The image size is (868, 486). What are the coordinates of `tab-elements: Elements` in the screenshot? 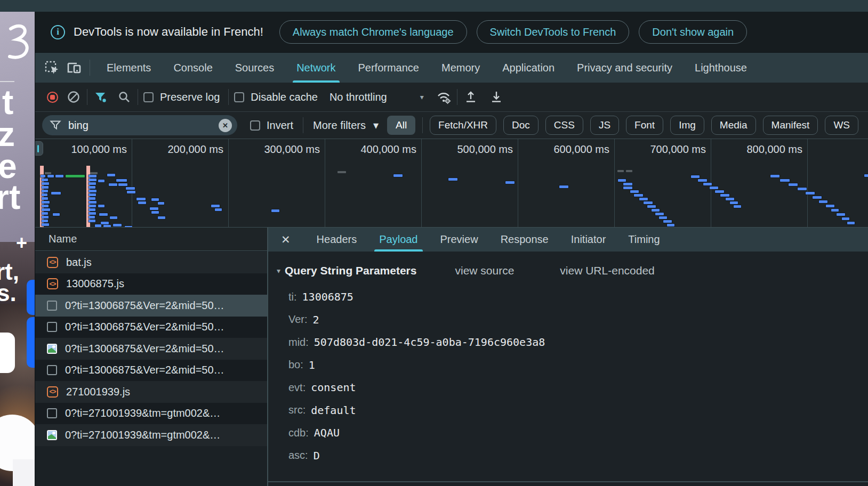 It's located at (129, 68).